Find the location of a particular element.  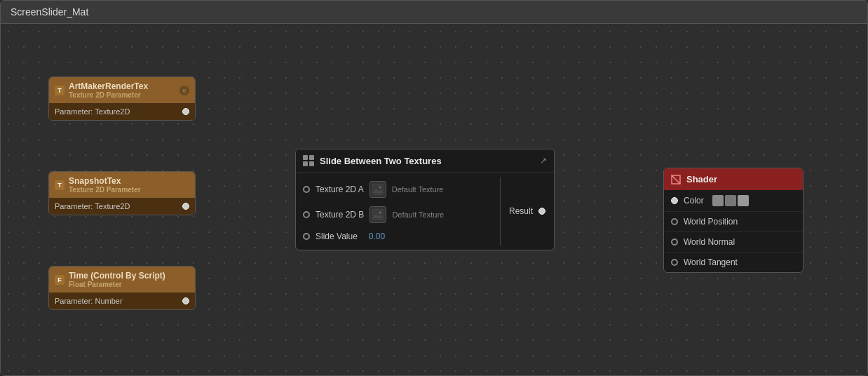

shader-row-world-tangent: World Tangent is located at coordinates (733, 262).